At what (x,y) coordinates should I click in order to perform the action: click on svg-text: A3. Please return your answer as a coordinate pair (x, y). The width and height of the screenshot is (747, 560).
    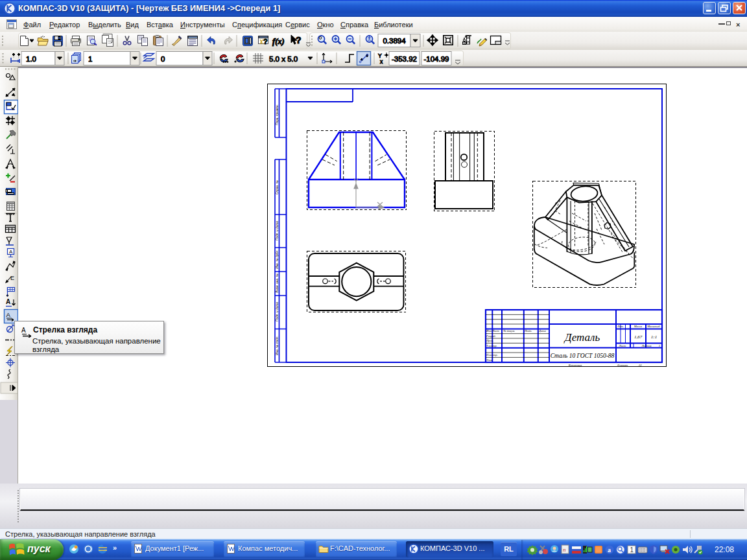
    Looking at the image, I should click on (639, 366).